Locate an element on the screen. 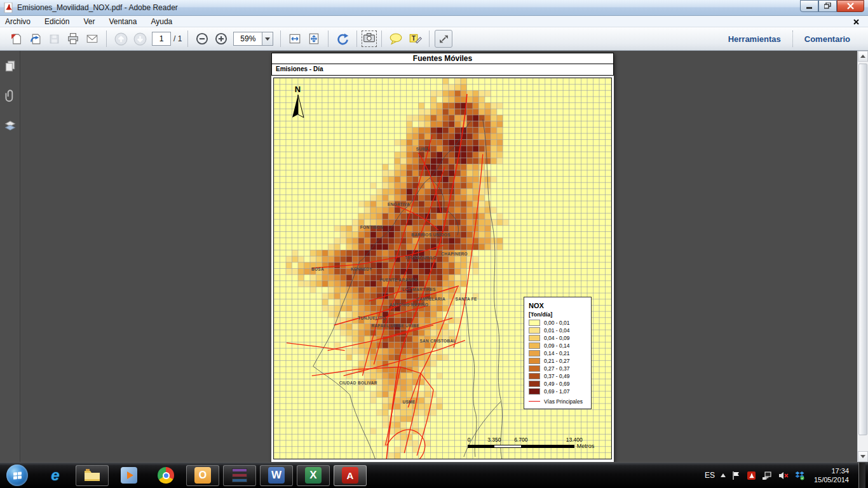 Image resolution: width=868 pixels, height=488 pixels. taskbar: eOWXA ES 17:34 15/05/2014 is located at coordinates (434, 475).